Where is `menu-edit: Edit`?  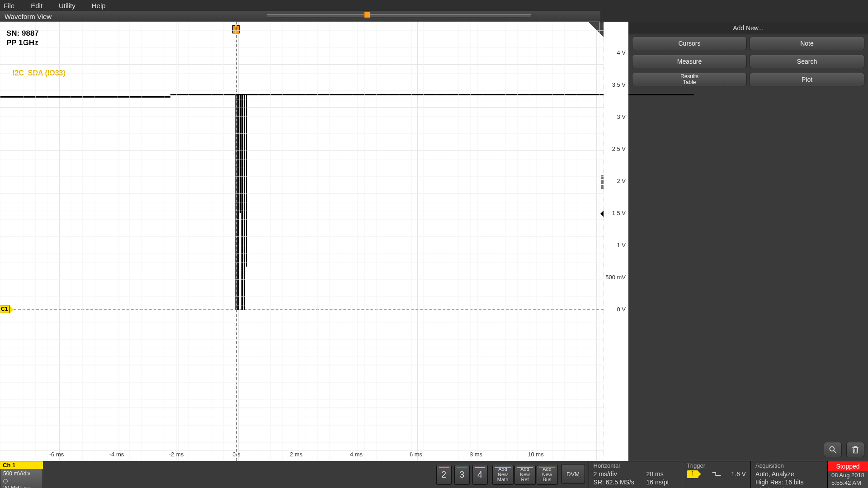
menu-edit: Edit is located at coordinates (37, 5).